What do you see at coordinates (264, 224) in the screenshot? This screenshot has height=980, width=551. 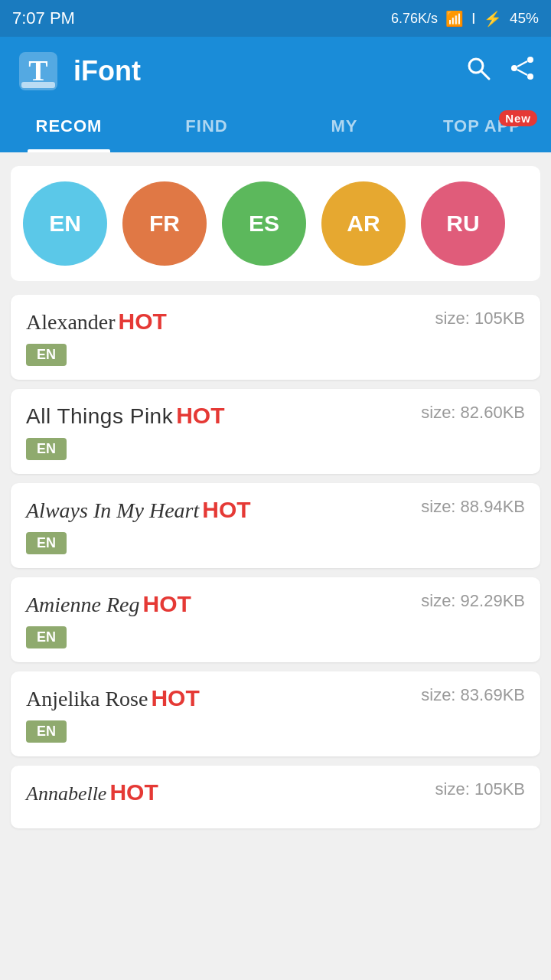 I see `lang-es: ES` at bounding box center [264, 224].